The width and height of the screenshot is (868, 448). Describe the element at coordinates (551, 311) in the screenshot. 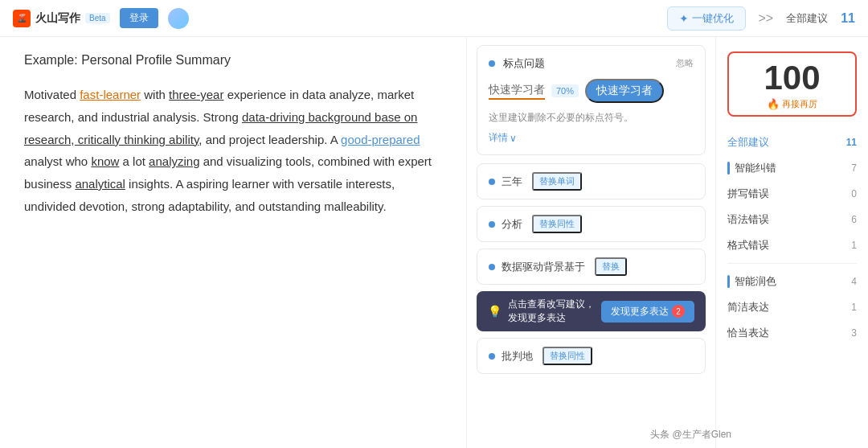

I see `tooltip-text: 点击查看改写建议，发现更多表达` at that location.